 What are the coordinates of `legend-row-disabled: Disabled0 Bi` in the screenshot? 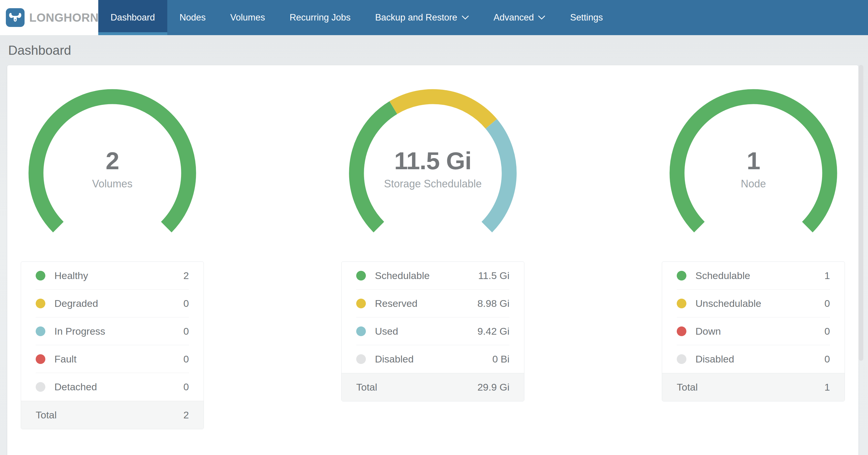 It's located at (433, 359).